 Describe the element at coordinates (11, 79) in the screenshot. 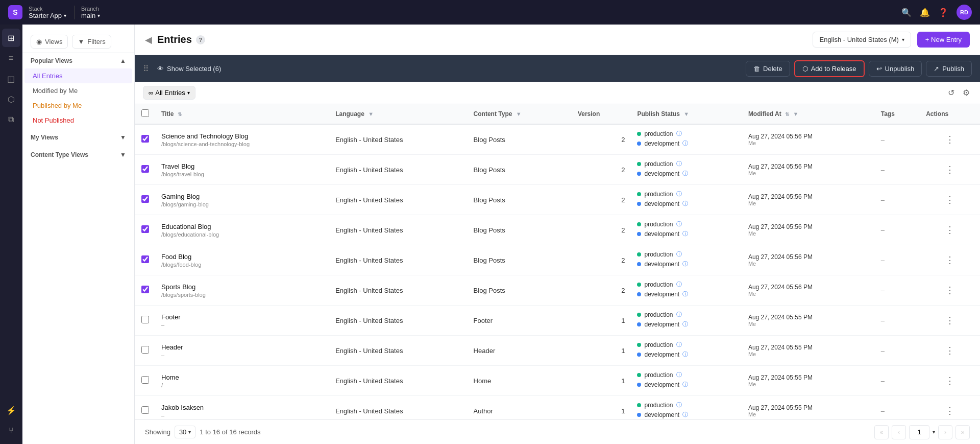

I see `sidebar-icon-layers: ◫` at that location.